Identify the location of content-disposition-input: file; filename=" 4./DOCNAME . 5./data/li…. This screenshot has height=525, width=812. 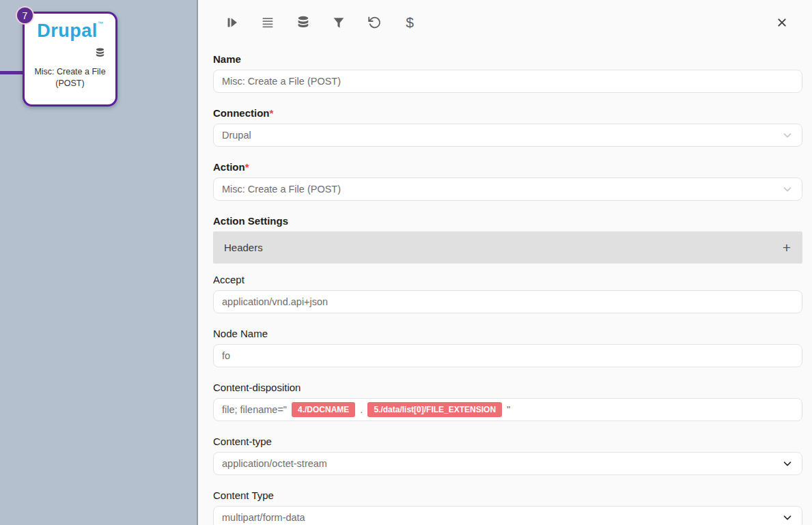
(508, 410).